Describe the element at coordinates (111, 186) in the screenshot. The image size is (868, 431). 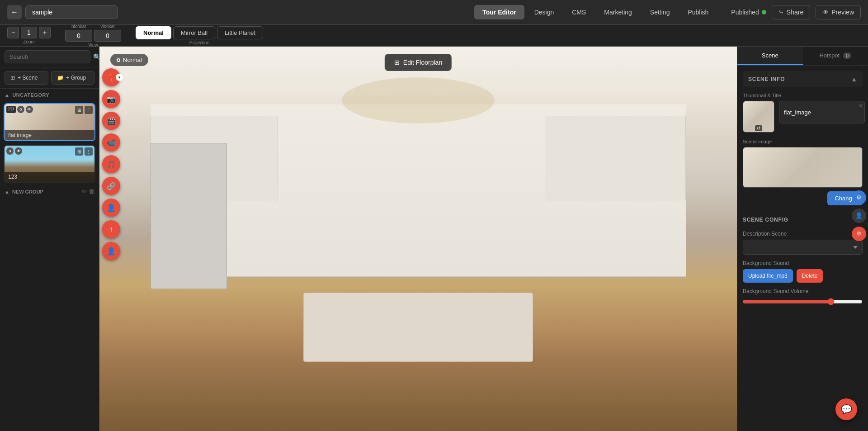
I see `link-tool-button: 🔗` at that location.